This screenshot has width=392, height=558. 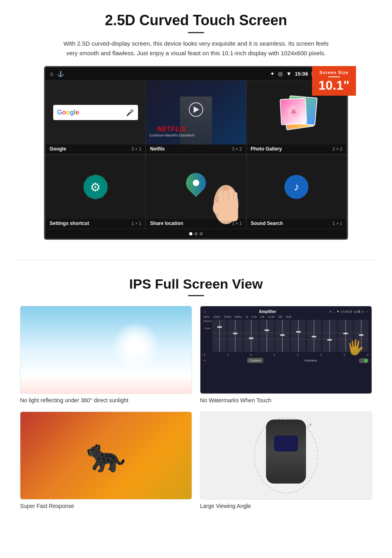 What do you see at coordinates (158, 149) in the screenshot?
I see `netflix-cell-name: Netflix` at bounding box center [158, 149].